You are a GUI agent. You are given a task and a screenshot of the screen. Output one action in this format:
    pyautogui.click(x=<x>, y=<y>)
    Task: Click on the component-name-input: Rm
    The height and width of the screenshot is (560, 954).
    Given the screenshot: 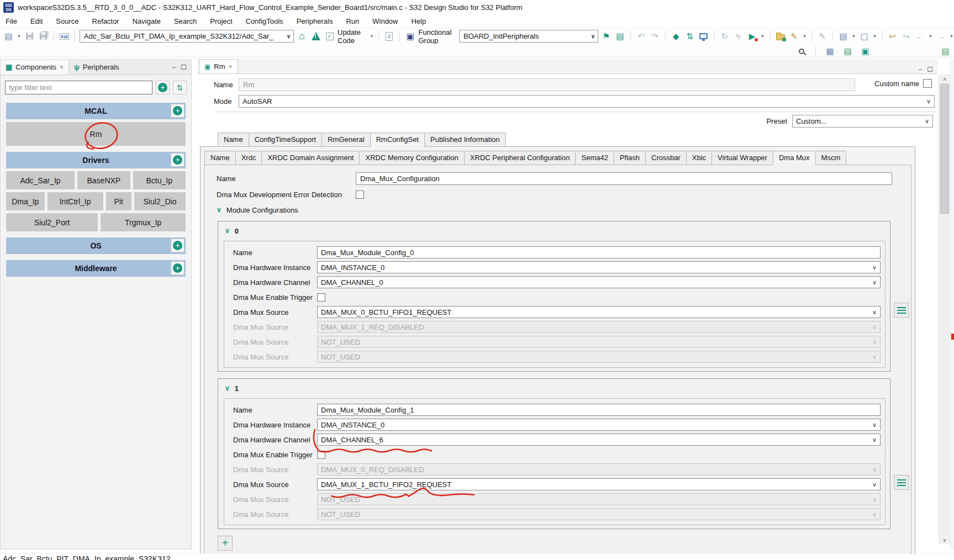 What is the action you would take?
    pyautogui.click(x=547, y=85)
    